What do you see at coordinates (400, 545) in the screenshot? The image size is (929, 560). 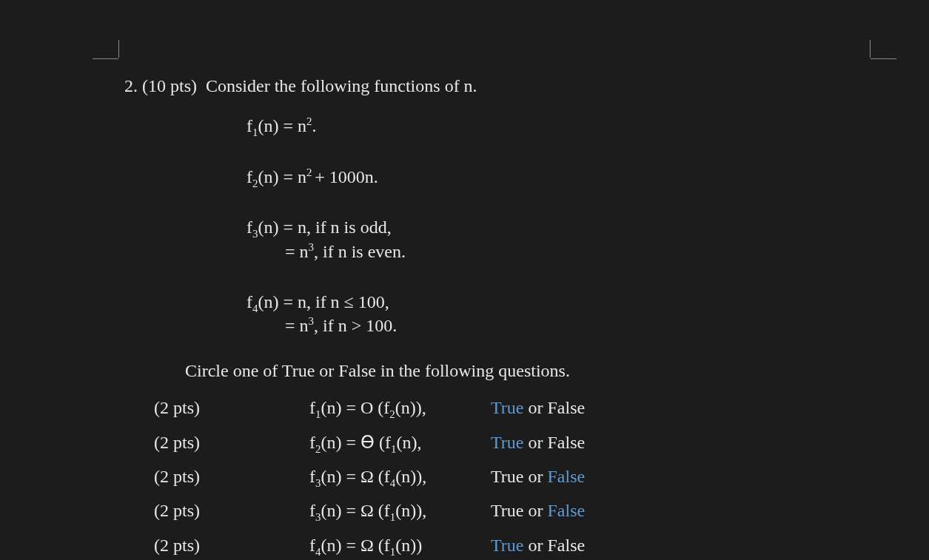 I see `tf-expression: f4(n) = Ω (f1(n))` at bounding box center [400, 545].